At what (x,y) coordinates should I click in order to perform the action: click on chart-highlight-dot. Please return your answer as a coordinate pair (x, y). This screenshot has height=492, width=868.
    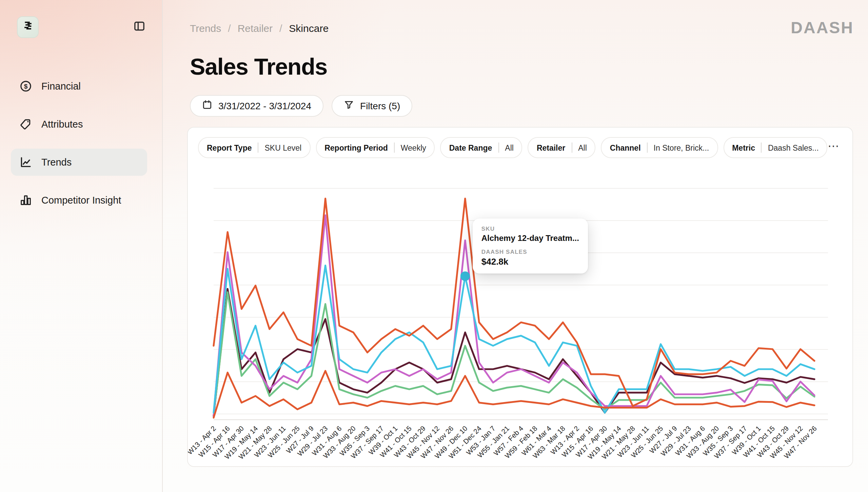
    Looking at the image, I should click on (465, 276).